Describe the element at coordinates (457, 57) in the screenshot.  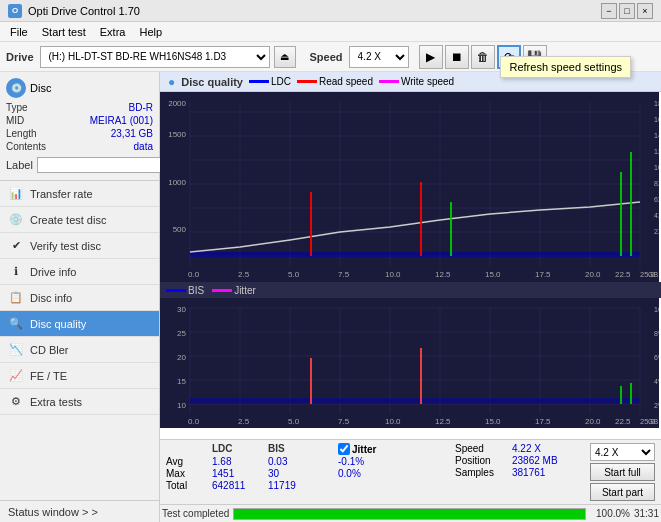
I see `stop-button: ⏹` at that location.